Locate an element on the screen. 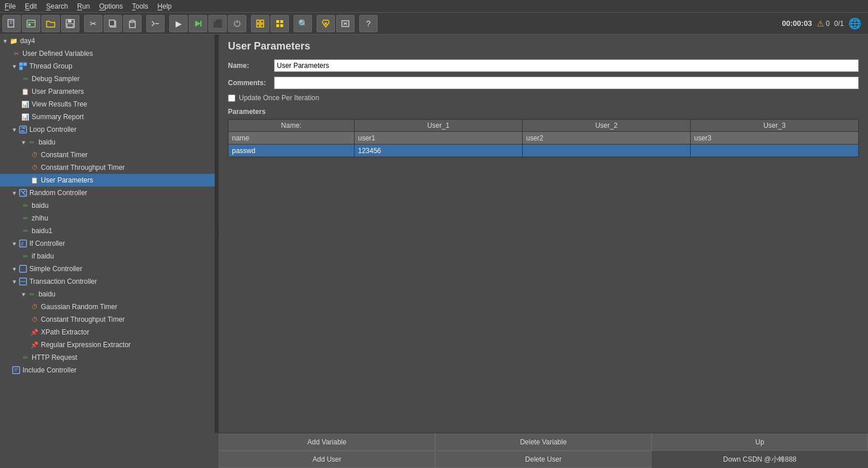  clear-button is located at coordinates (326, 24).